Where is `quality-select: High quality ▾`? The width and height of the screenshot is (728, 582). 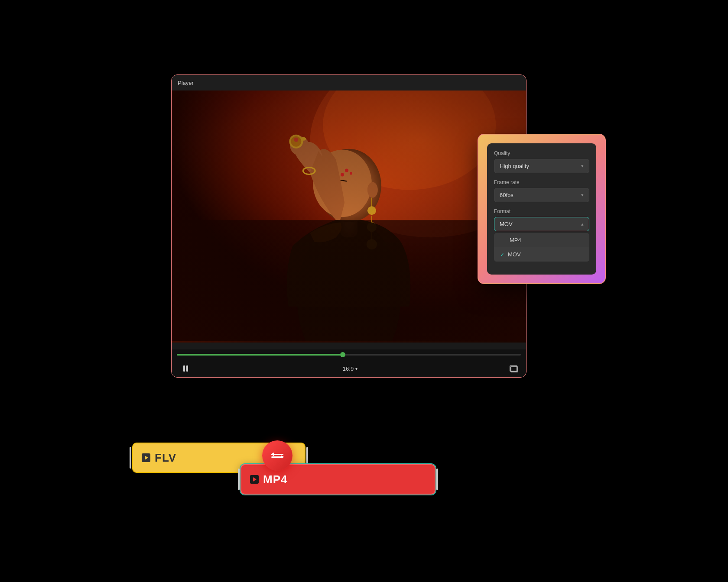 quality-select: High quality ▾ is located at coordinates (542, 166).